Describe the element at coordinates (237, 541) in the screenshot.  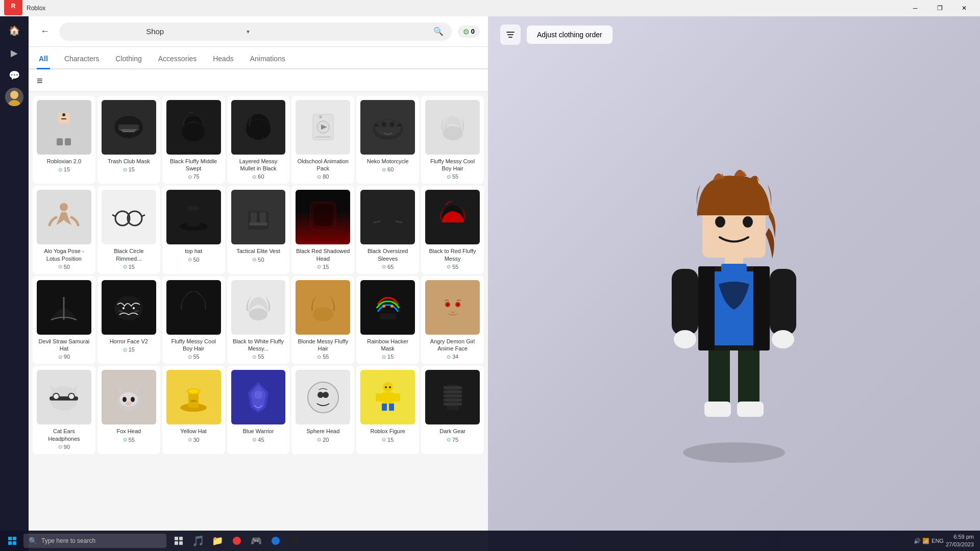
I see `taskbar-app-red` at that location.